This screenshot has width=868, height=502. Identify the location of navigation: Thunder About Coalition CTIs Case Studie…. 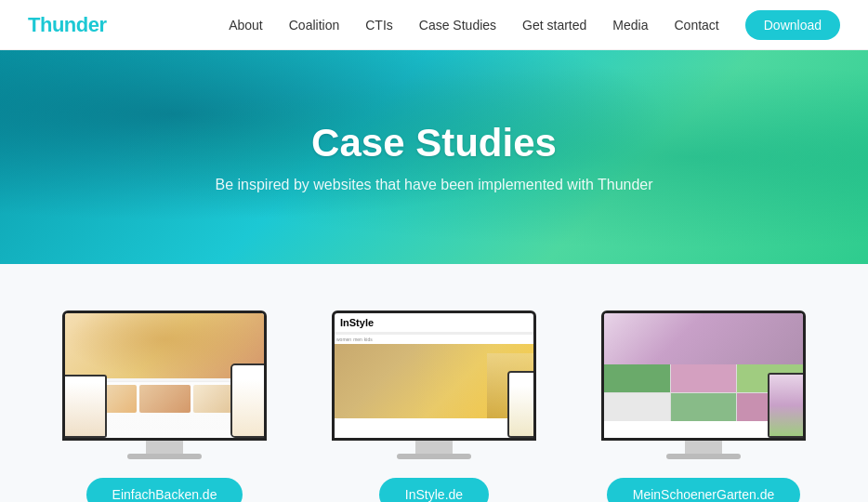
(434, 25).